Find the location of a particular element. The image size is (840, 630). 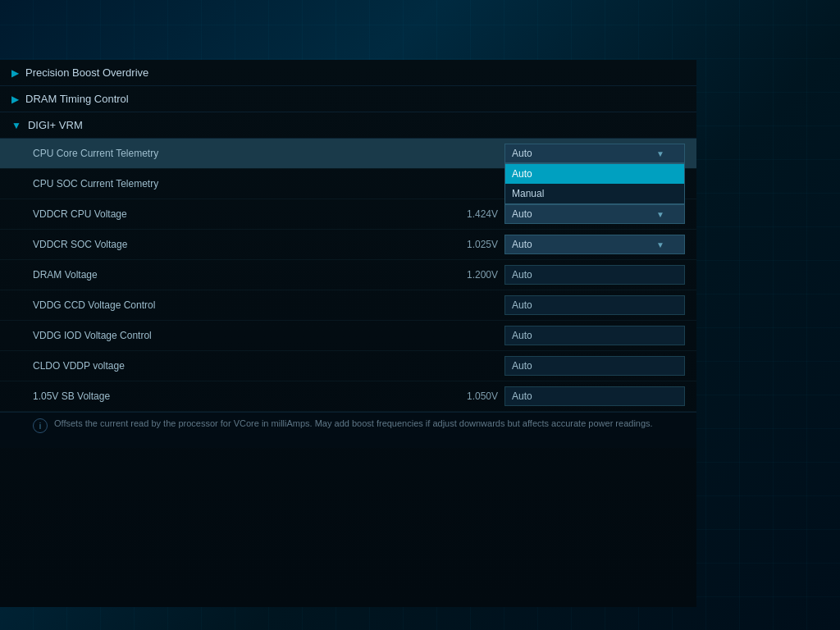

info-text: Offsets the current read by the processo… is located at coordinates (354, 423).